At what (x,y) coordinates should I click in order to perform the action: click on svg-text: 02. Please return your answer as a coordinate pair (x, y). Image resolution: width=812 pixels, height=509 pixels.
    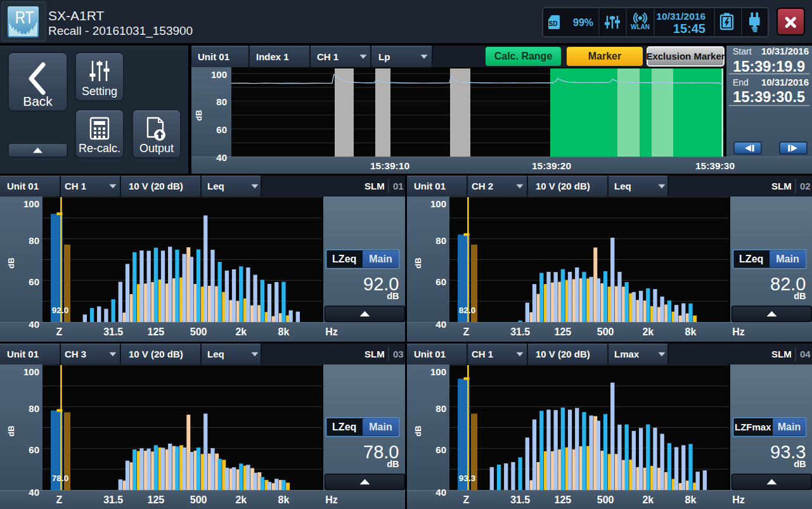
    Looking at the image, I should click on (805, 186).